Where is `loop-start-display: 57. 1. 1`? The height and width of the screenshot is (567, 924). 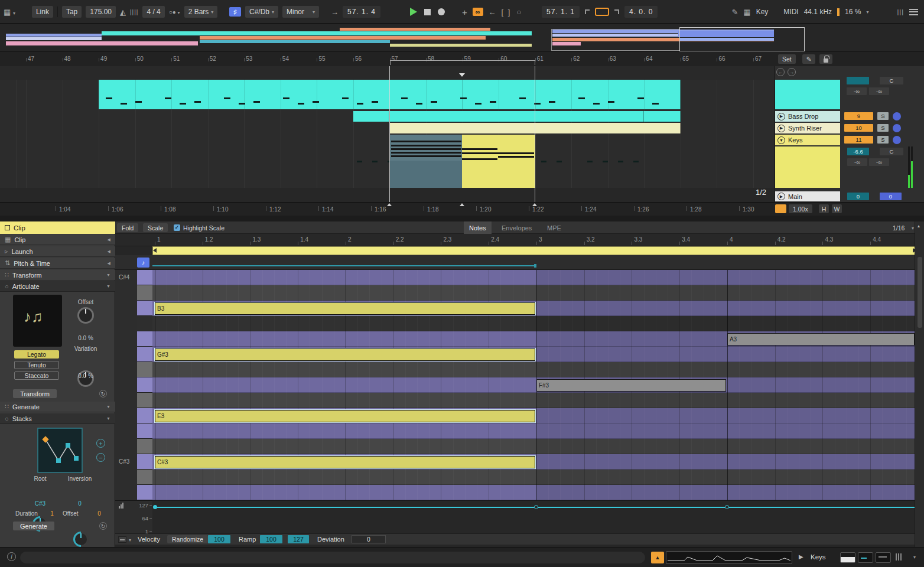
loop-start-display: 57. 1. 1 is located at coordinates (561, 12).